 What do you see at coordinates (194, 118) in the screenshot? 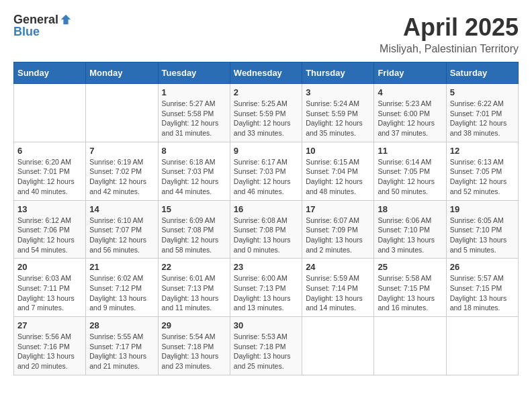
I see `day-info: Sunrise: 5:27 AM Sunset: 5:58 PM Dayligh…` at bounding box center [194, 118].